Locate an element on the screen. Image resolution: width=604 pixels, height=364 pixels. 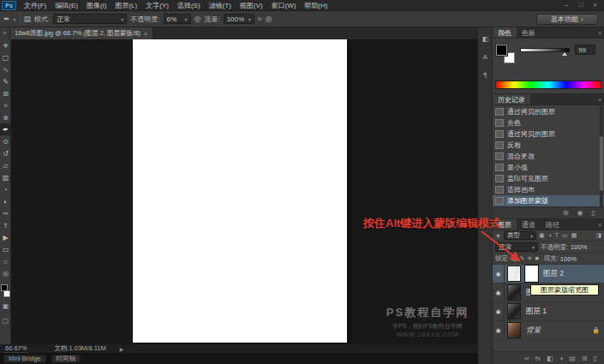
layer-style-icon: fx is located at coordinates (538, 358).